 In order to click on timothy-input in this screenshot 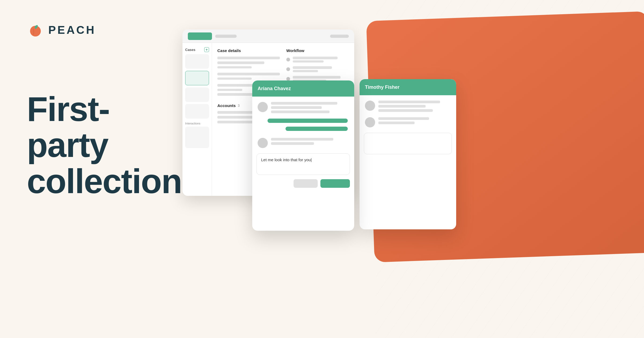, I will do `click(408, 144)`.